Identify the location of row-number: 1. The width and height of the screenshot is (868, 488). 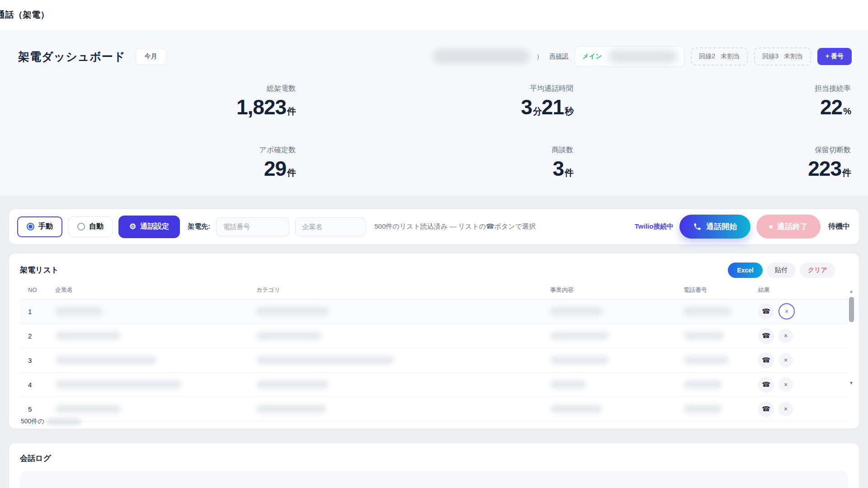
(38, 312).